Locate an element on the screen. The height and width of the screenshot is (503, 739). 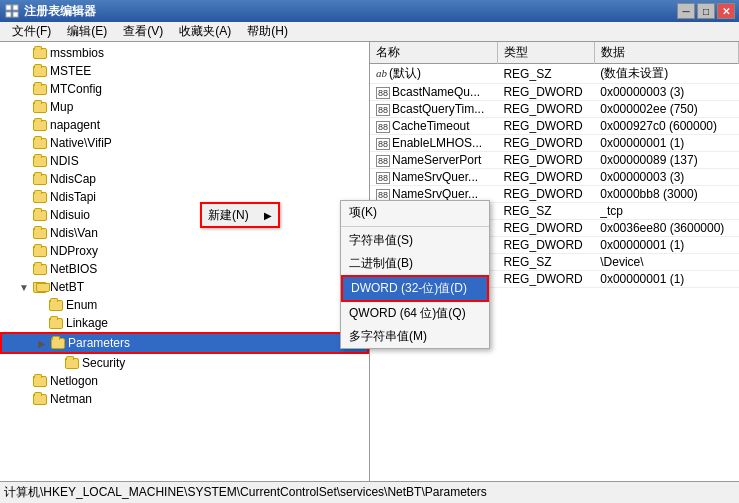
menu-bar: 文件(F) 编辑(E) 查看(V) 收藏夹(A) 帮助(H) is located at coordinates (370, 32).